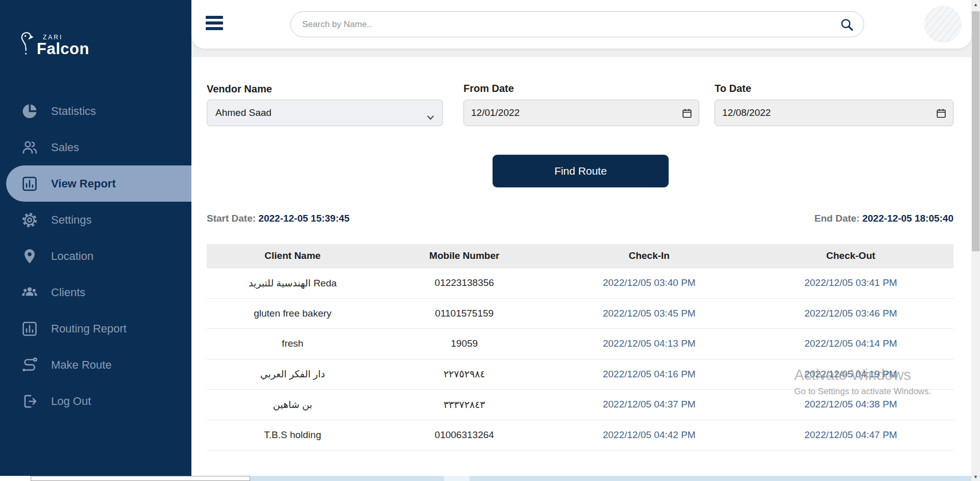 The height and width of the screenshot is (481, 980). I want to click on column-header-client-name: Client Name, so click(292, 256).